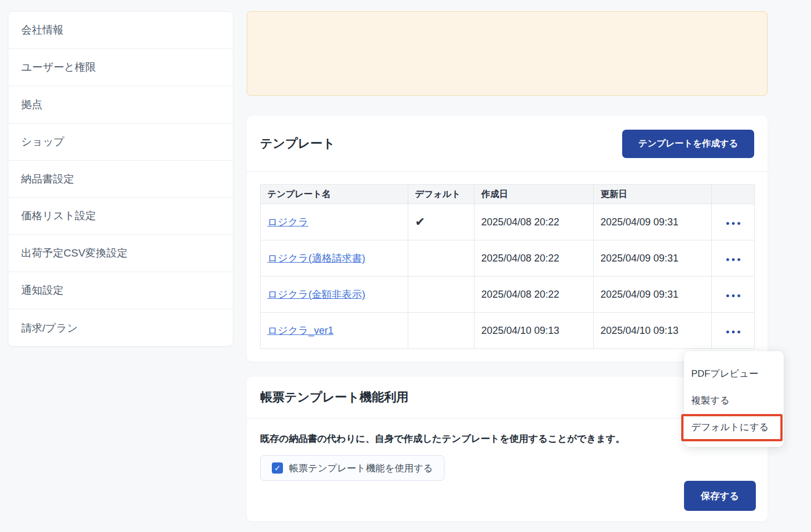  Describe the element at coordinates (50, 328) in the screenshot. I see `sidebar-item-label: 請求/プラン` at that location.